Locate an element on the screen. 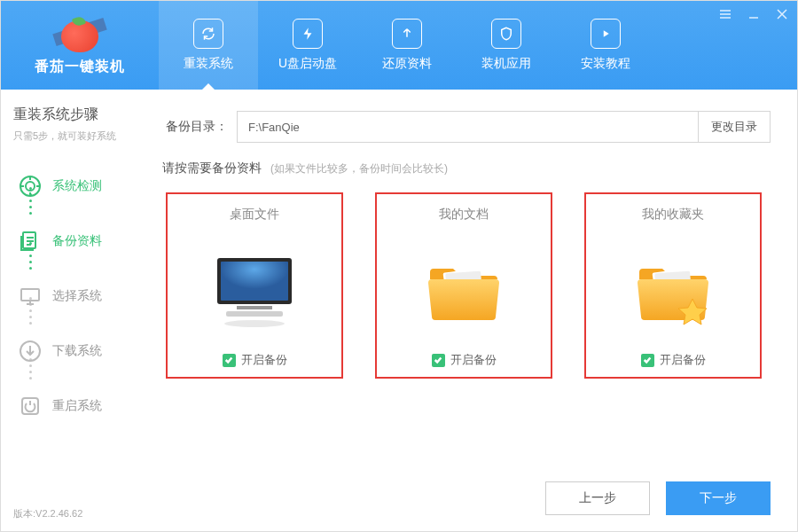  minimize-icon is located at coordinates (754, 14).